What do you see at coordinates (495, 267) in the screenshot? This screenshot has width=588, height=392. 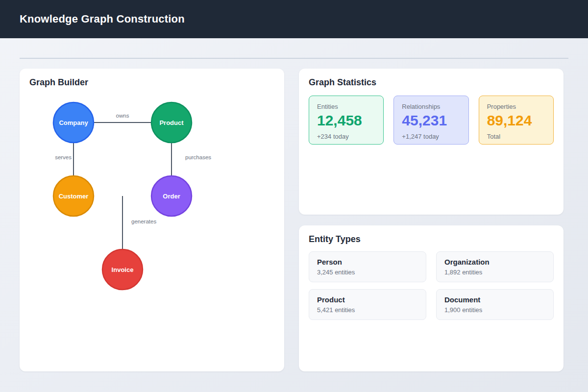 I see `entity-card-organization: Organization 1,892 entities` at bounding box center [495, 267].